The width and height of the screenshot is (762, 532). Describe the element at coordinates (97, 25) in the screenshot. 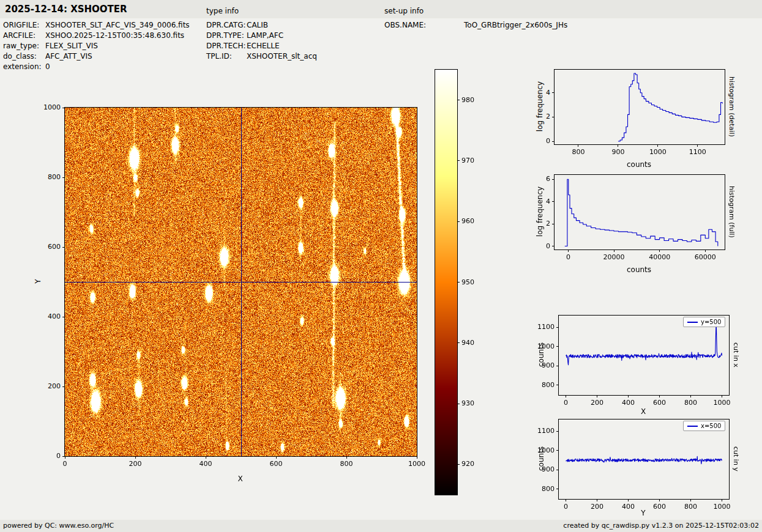

I see `meta-row-origfile: ORIGFILE:XSHOOTER_SLT_AFC_VIS_349_0006.f…` at that location.